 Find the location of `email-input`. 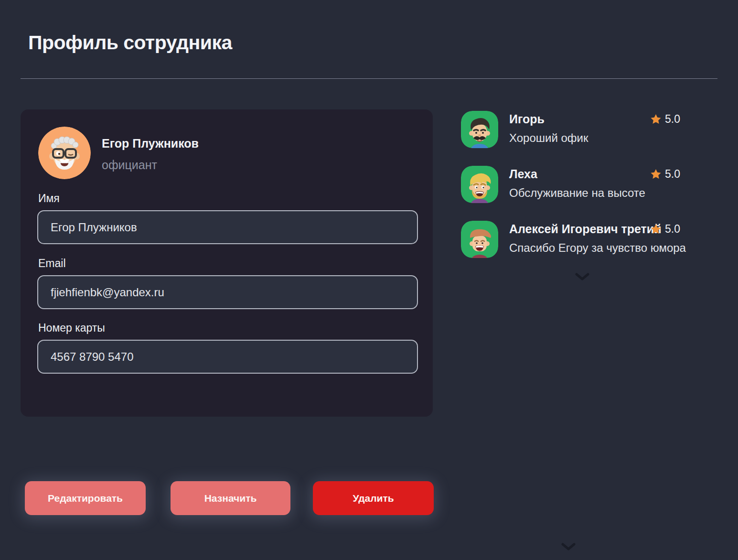

email-input is located at coordinates (227, 292).